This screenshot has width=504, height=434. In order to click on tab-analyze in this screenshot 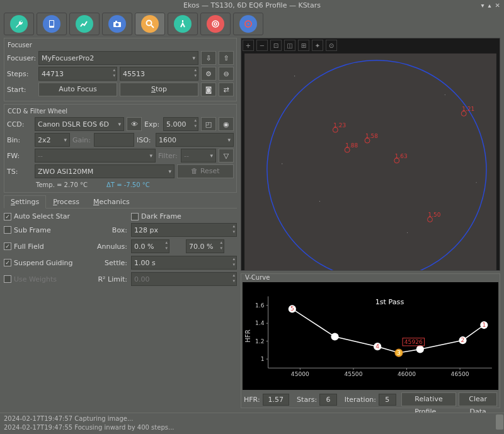, I will do `click(84, 24)`.